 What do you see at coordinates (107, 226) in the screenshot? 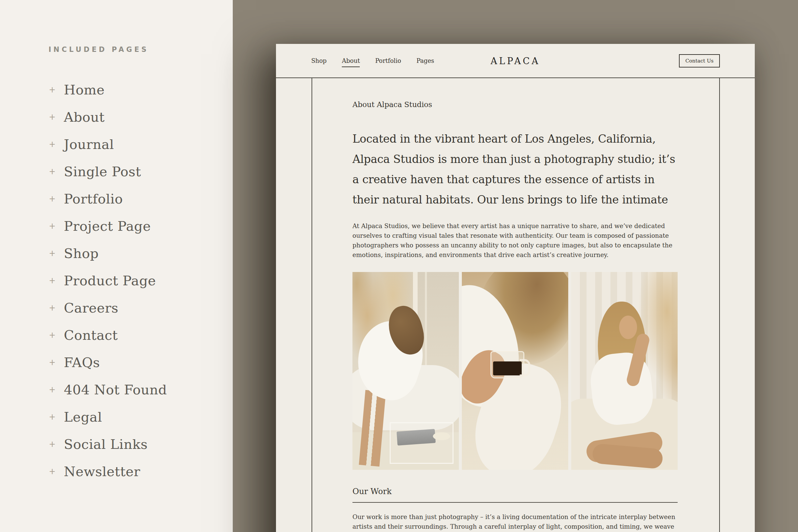
I see `sidebar-item-label: Project Page` at bounding box center [107, 226].